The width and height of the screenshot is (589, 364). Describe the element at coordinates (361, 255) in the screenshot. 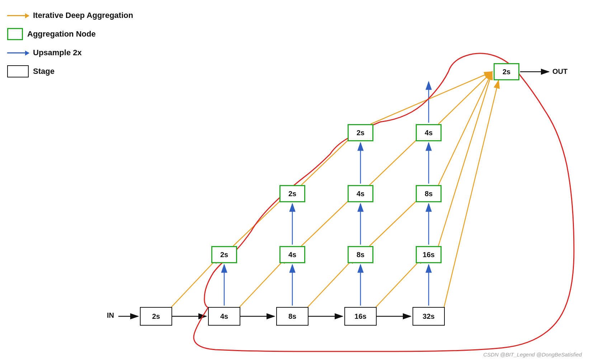

I see `agg-8s-row1: 8s` at that location.